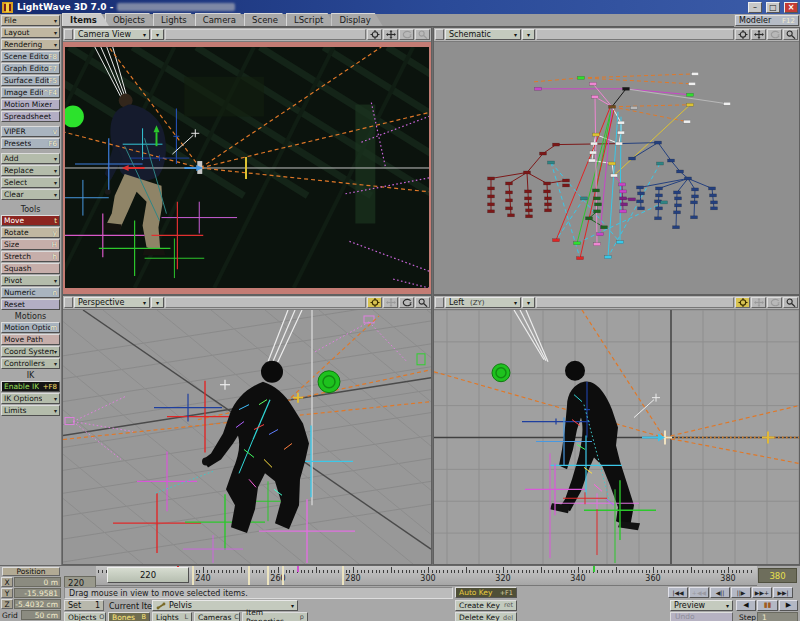 The height and width of the screenshot is (621, 800). Describe the element at coordinates (31, 572) in the screenshot. I see `position-mode-button: Position` at that location.